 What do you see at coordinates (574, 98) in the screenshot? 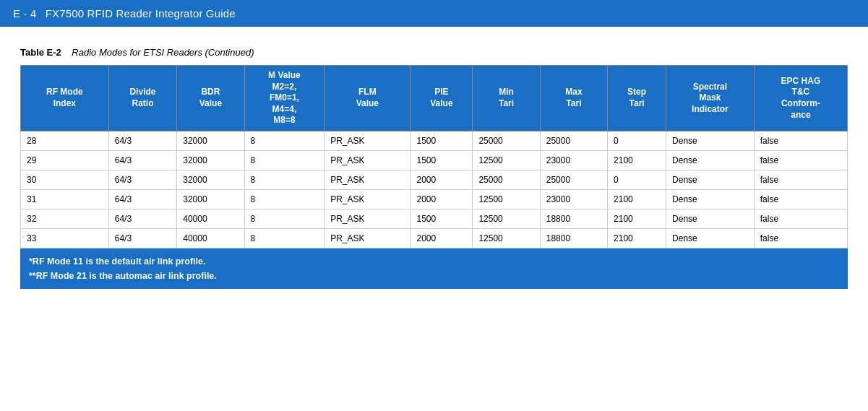
I see `col-max-tari: MaxTari` at bounding box center [574, 98].